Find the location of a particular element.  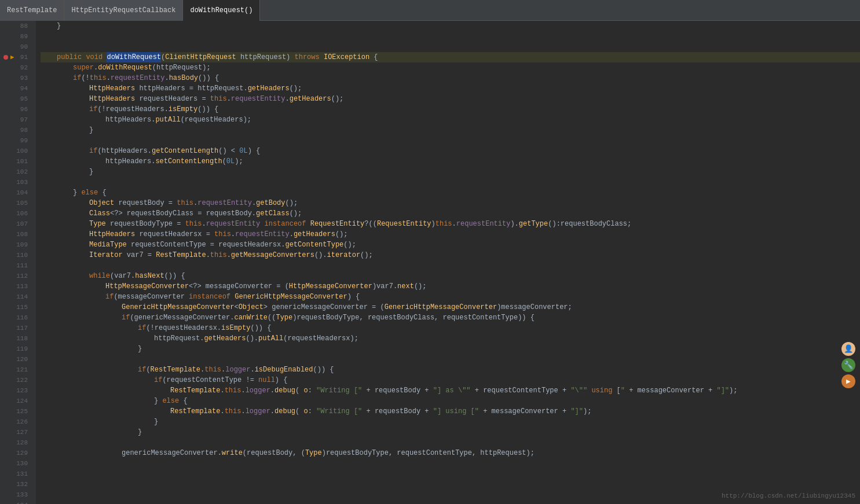

code-line-124: } else { is located at coordinates (451, 401).